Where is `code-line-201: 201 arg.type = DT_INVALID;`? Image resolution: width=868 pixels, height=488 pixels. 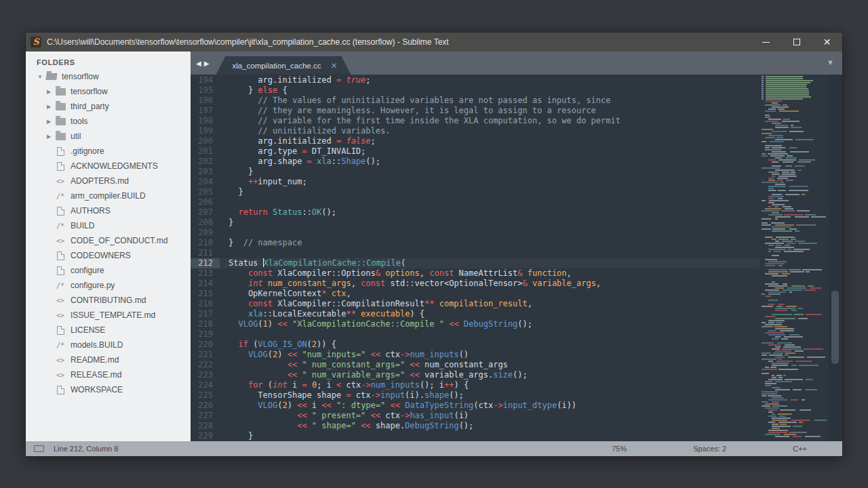 code-line-201: 201 arg.type = DT_INVALID; is located at coordinates (475, 152).